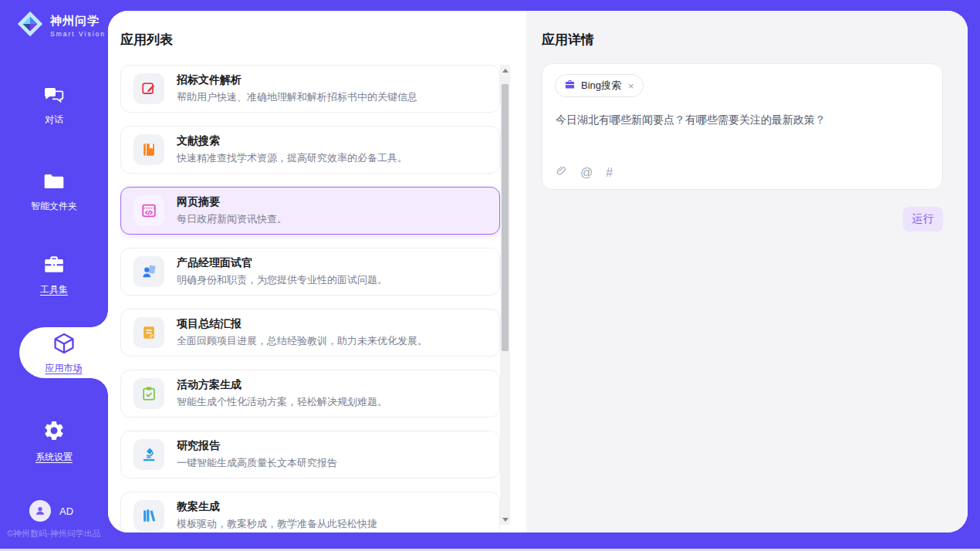 The width and height of the screenshot is (980, 551). What do you see at coordinates (54, 534) in the screenshot?
I see `copyright: ©神州数码·神州问学出品` at bounding box center [54, 534].